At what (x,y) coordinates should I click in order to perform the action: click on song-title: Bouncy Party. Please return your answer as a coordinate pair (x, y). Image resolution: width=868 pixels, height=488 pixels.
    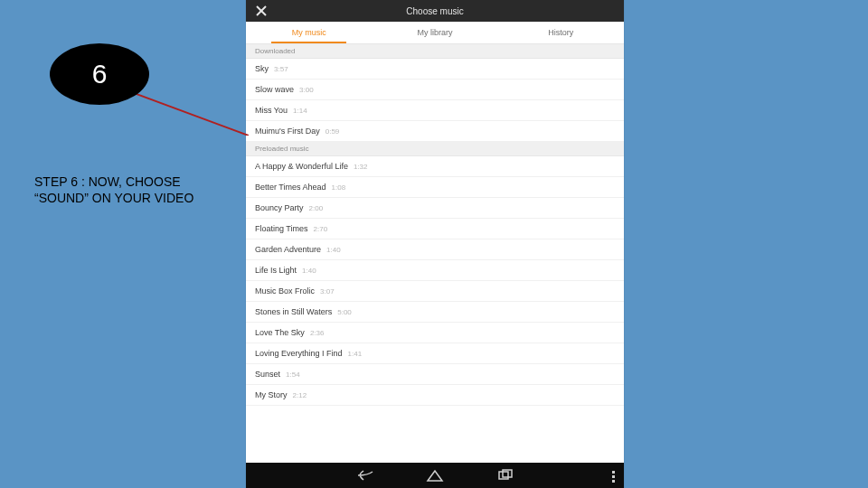
    Looking at the image, I should click on (279, 208).